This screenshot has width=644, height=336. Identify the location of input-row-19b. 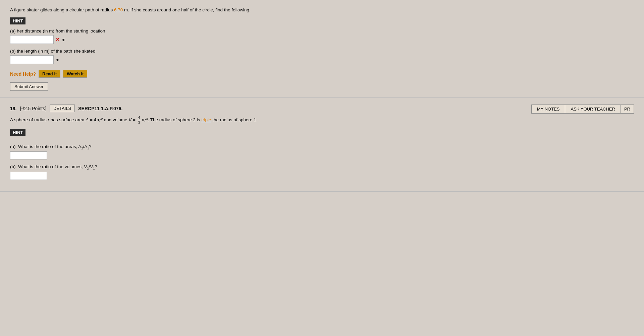
(322, 176).